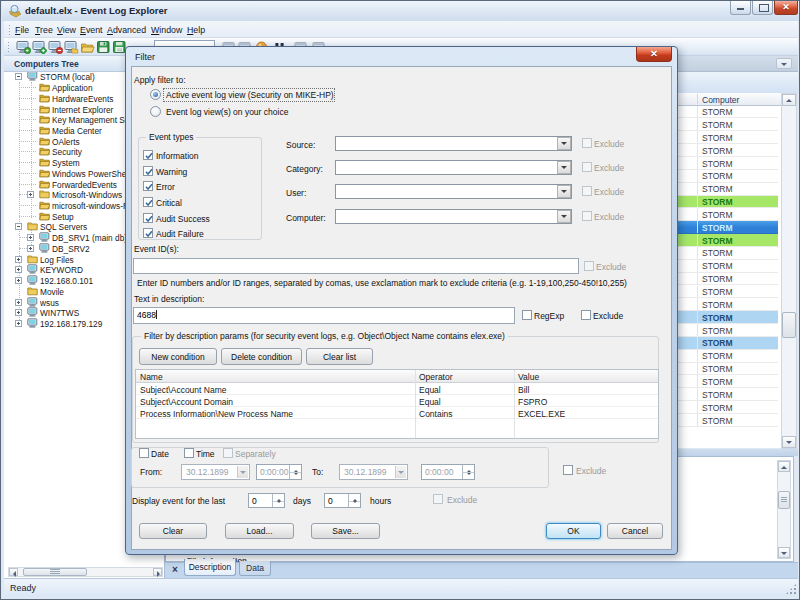 Image resolution: width=800 pixels, height=600 pixels. What do you see at coordinates (586, 315) in the screenshot?
I see `text-exclude-checkbox` at bounding box center [586, 315].